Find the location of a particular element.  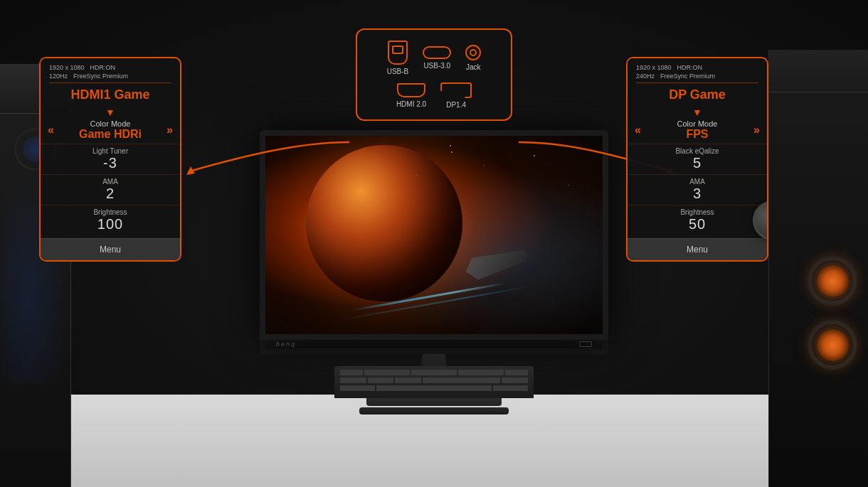

brightness-knob is located at coordinates (761, 220).